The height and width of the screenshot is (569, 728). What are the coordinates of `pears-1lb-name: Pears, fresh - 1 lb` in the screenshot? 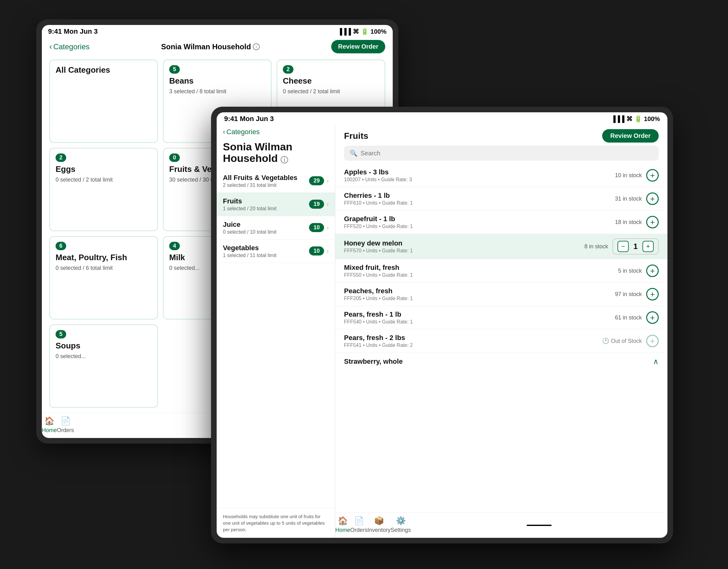 It's located at (378, 314).